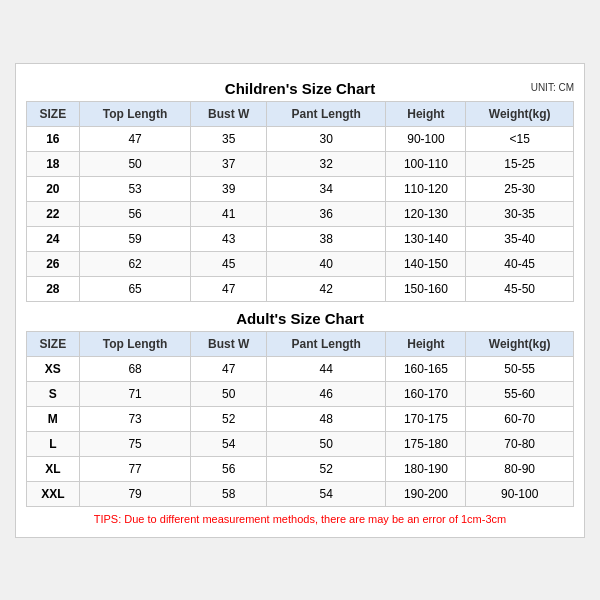 Image resolution: width=600 pixels, height=600 pixels. What do you see at coordinates (520, 394) in the screenshot?
I see `adult-cell-1-5: 55-60` at bounding box center [520, 394].